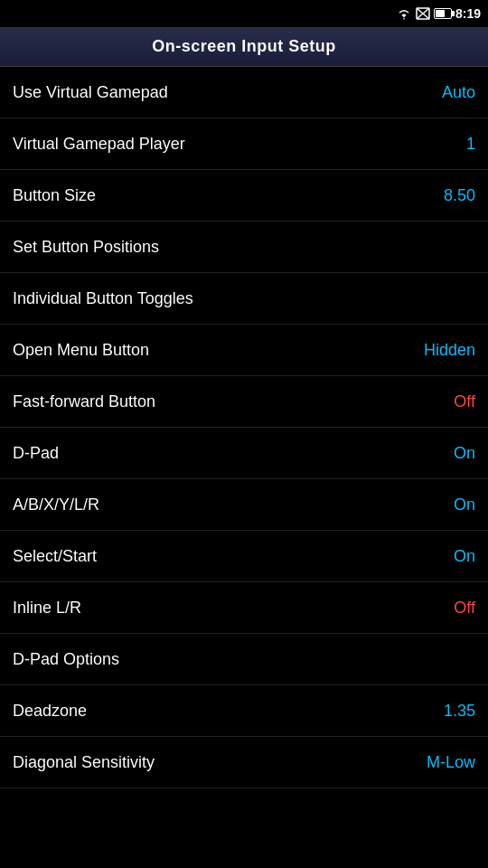 The width and height of the screenshot is (488, 868). Describe the element at coordinates (465, 454) in the screenshot. I see `d-pad-value: On` at that location.